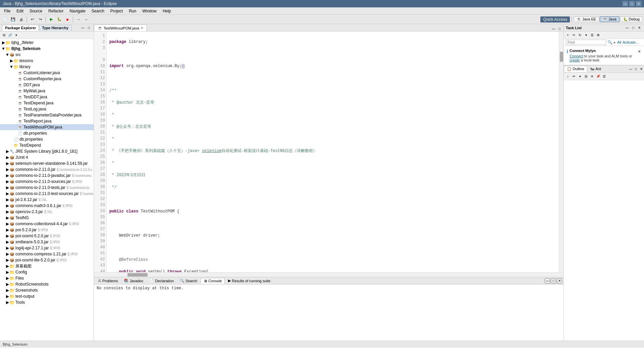 The height and width of the screenshot is (348, 644). I want to click on tree-item-db-props: 📄 db.properties, so click(47, 133).